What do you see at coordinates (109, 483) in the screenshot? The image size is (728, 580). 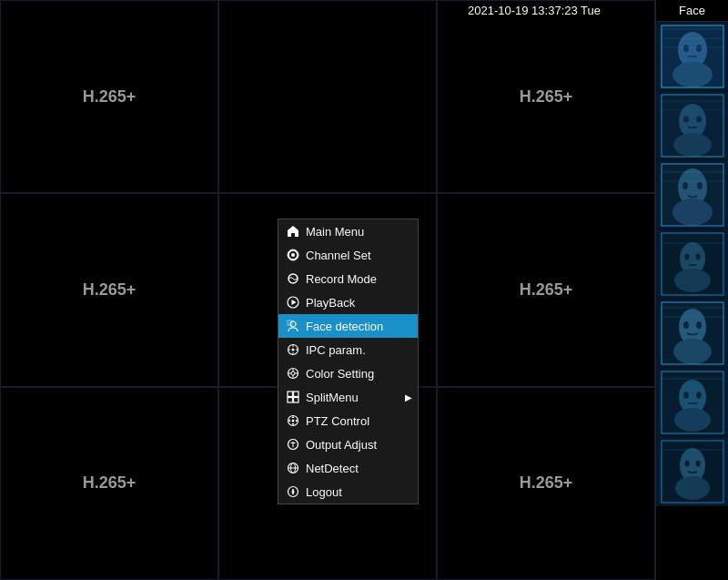 I see `codec-label-7: H.265+` at bounding box center [109, 483].